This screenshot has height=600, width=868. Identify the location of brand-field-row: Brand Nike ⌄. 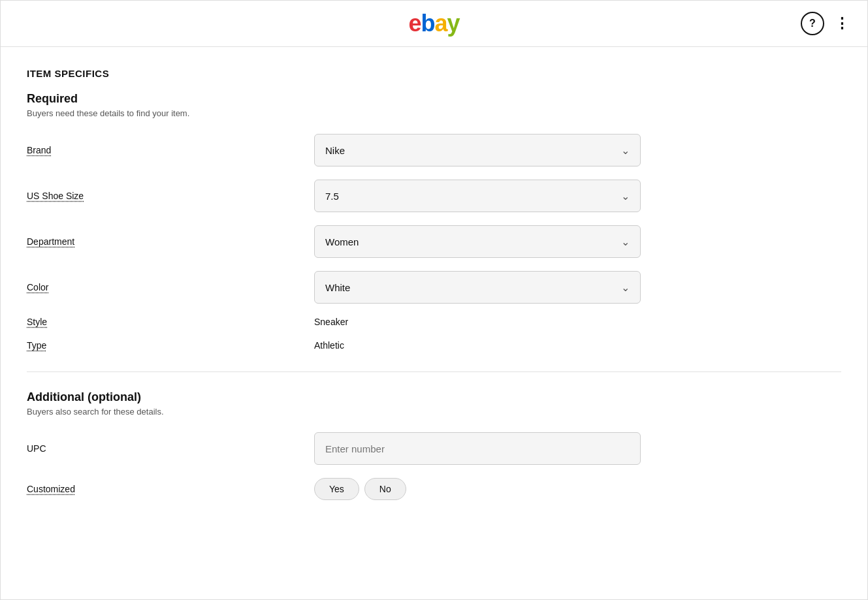
(434, 150).